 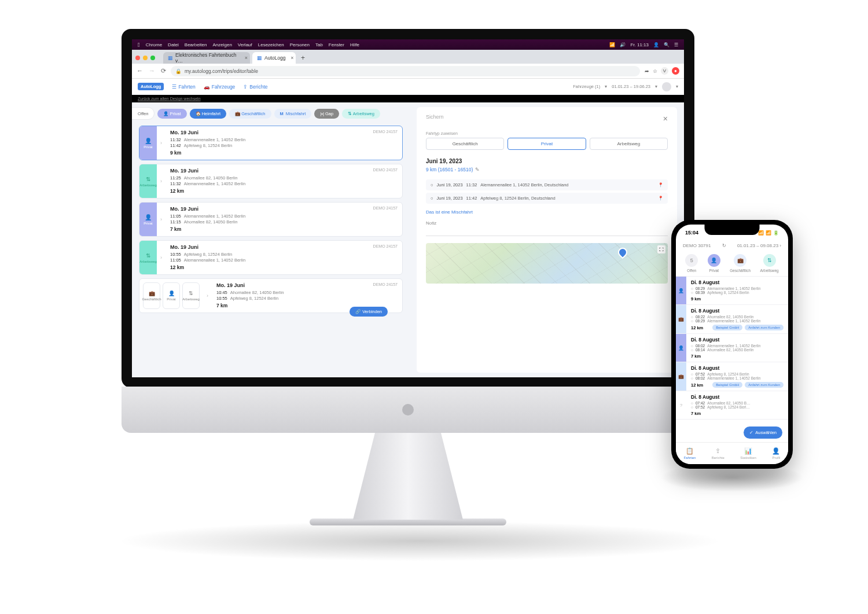 What do you see at coordinates (732, 319) in the screenshot?
I see `phone-trip-card: 💼Di. 8 August○08:22Ahornallee 82, 14050 …` at bounding box center [732, 319].